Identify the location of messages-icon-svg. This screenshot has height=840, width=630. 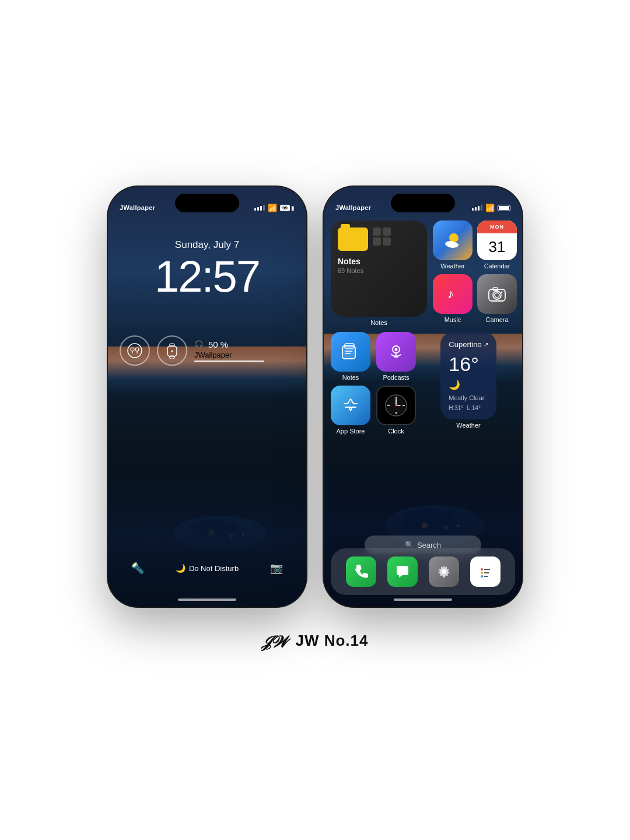
(402, 572).